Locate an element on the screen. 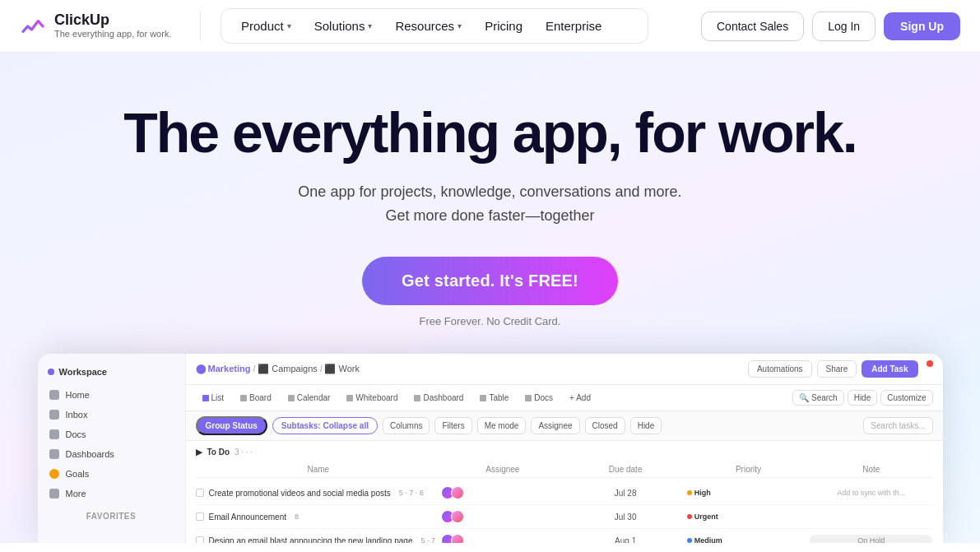 The image size is (980, 552). task-priority-cell: Urgent is located at coordinates (749, 517).